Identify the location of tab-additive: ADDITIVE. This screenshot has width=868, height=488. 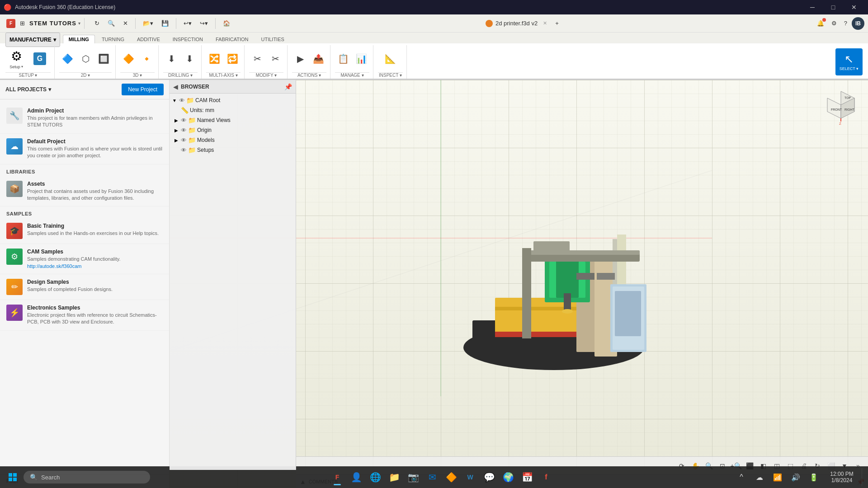
(148, 39).